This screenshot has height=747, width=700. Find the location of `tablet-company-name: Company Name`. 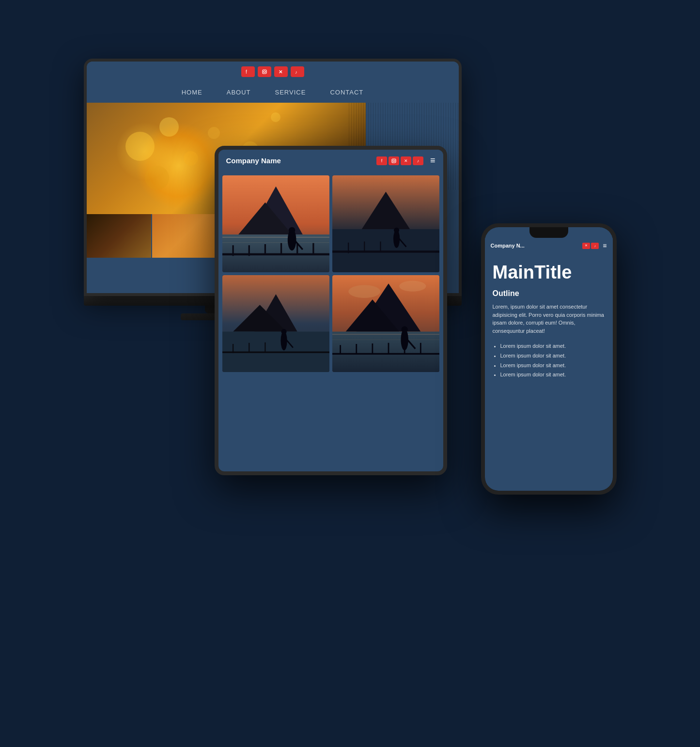

tablet-company-name: Company Name is located at coordinates (254, 161).